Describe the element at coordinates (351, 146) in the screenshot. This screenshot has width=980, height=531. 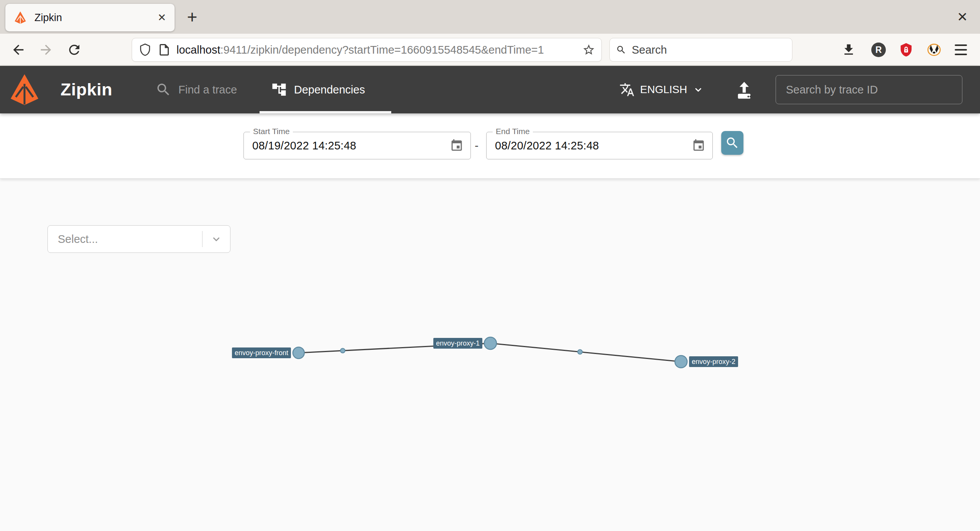
I see `start-time-value: 08/19/2022 14:25:48` at that location.